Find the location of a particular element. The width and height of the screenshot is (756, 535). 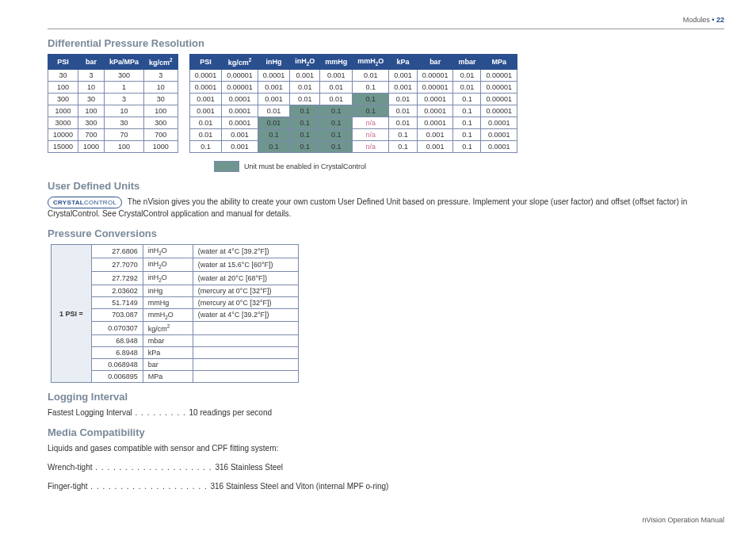

heading-diff-pressure: Differential Pressure Resolution is located at coordinates (386, 43).